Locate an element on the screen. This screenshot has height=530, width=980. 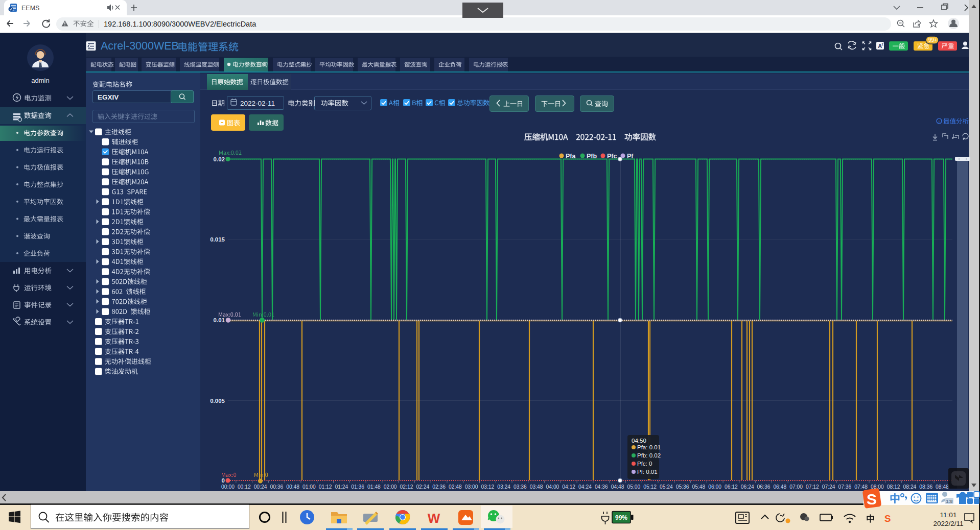
svg-text: 01:00 is located at coordinates (309, 487).